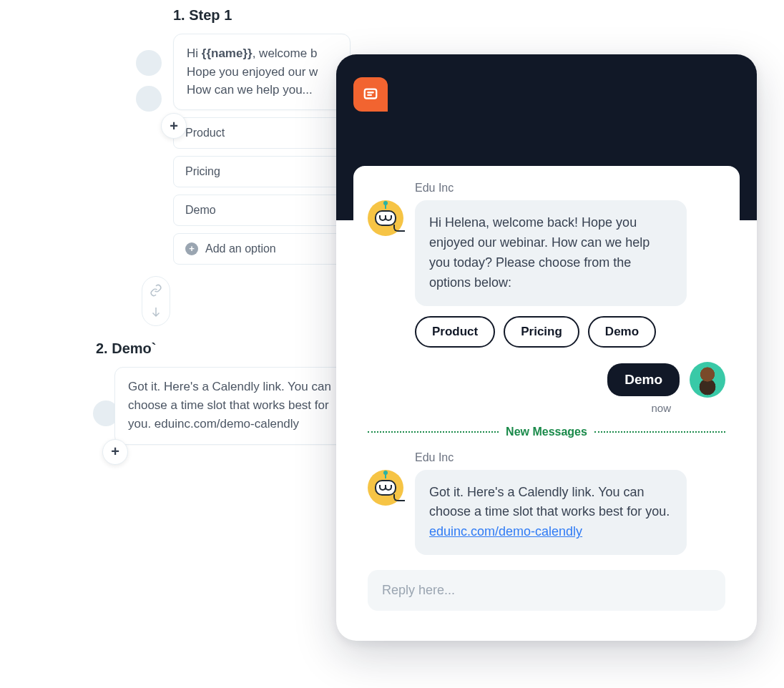 This screenshot has width=784, height=688. What do you see at coordinates (262, 16) in the screenshot?
I see `step-1-heading: 1. Step 1` at bounding box center [262, 16].